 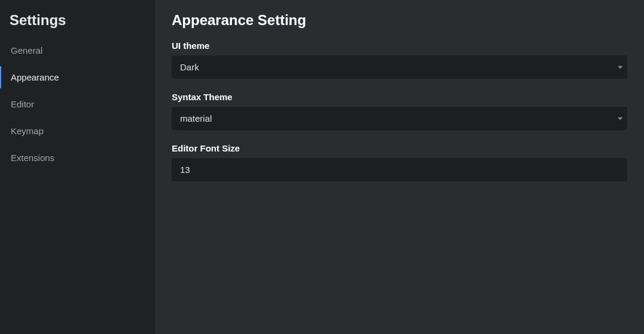 What do you see at coordinates (400, 67) in the screenshot?
I see `ui-theme-select: Dark` at bounding box center [400, 67].